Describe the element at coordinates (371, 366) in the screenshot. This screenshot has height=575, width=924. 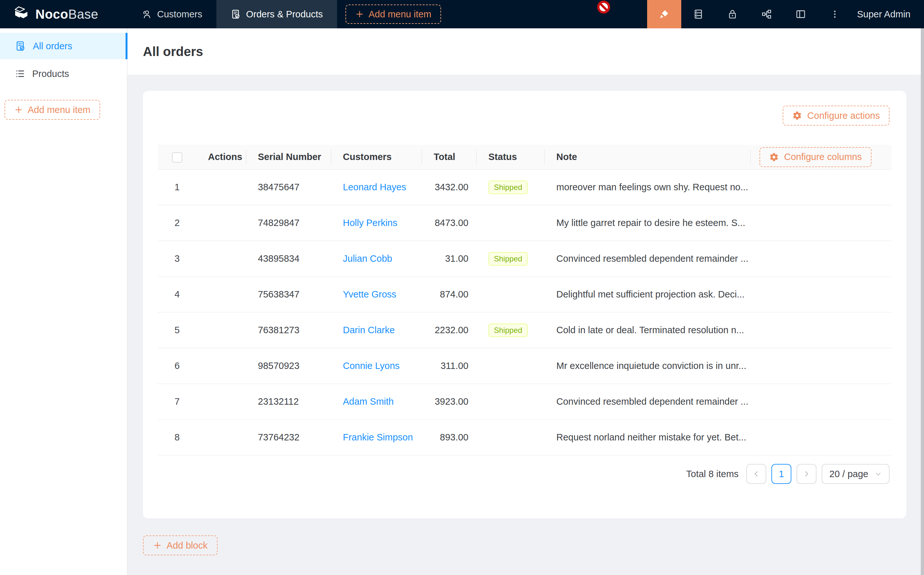
I see `customer-link: Connie Lyons` at that location.